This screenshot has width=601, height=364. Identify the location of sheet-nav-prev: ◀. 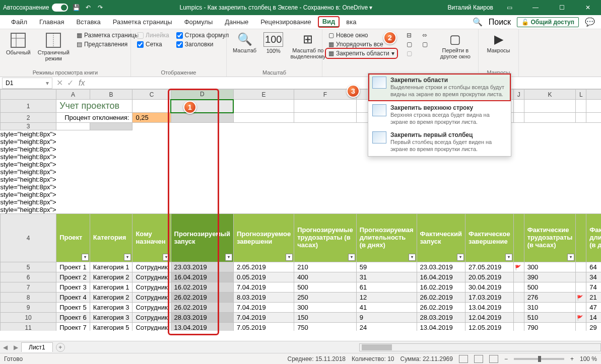
(5, 347).